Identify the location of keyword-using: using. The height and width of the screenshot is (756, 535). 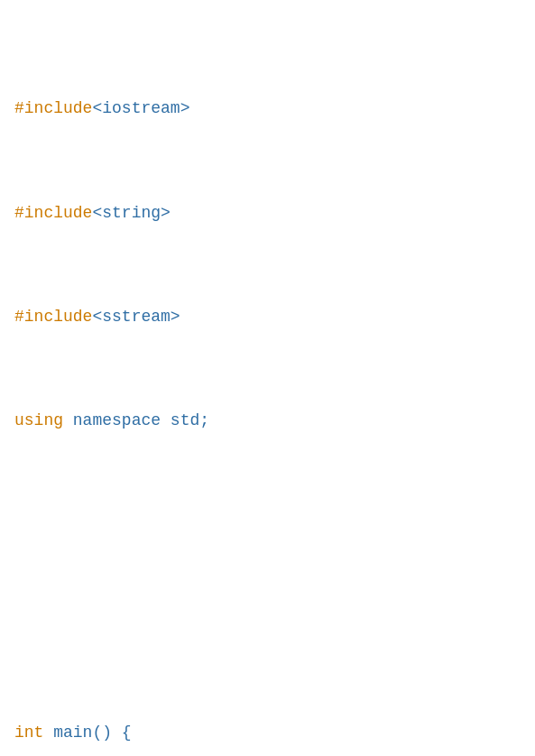
(39, 420).